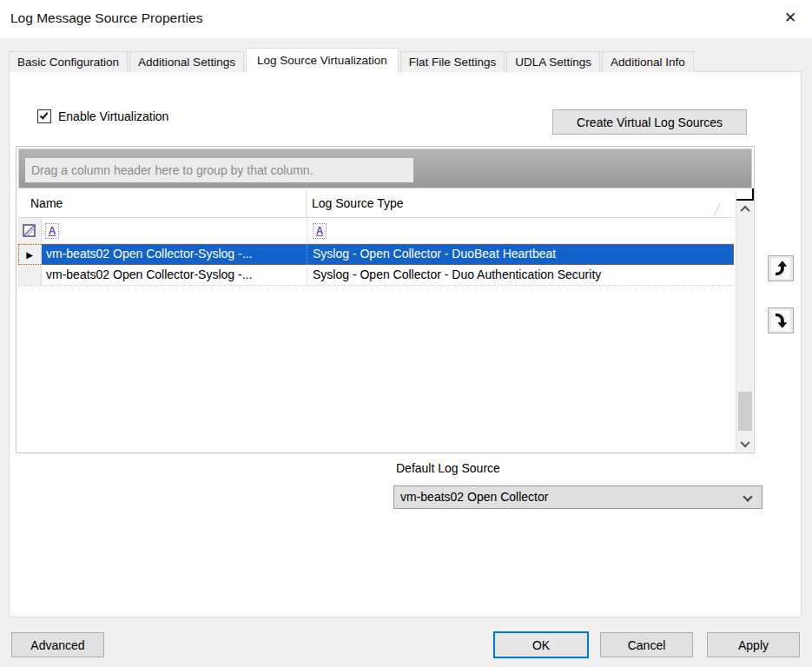  Describe the element at coordinates (30, 254) in the screenshot. I see `row-indicator-arrow-icon: ▶` at that location.